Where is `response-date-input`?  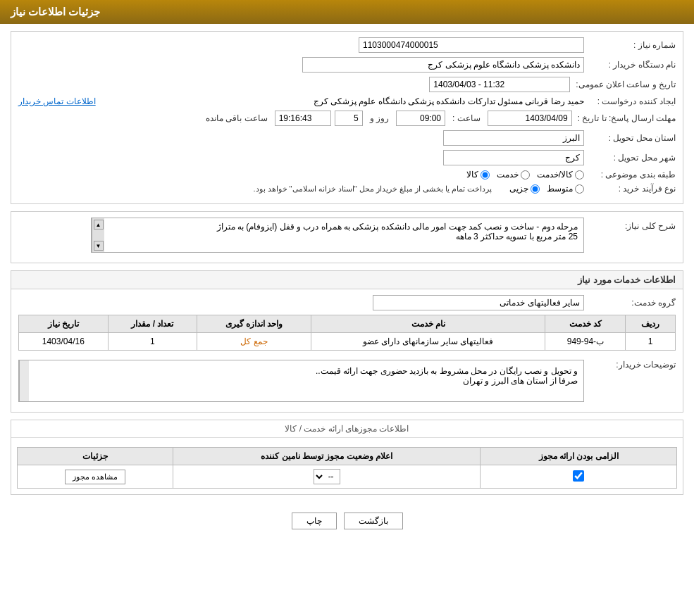 response-date-input is located at coordinates (530, 118).